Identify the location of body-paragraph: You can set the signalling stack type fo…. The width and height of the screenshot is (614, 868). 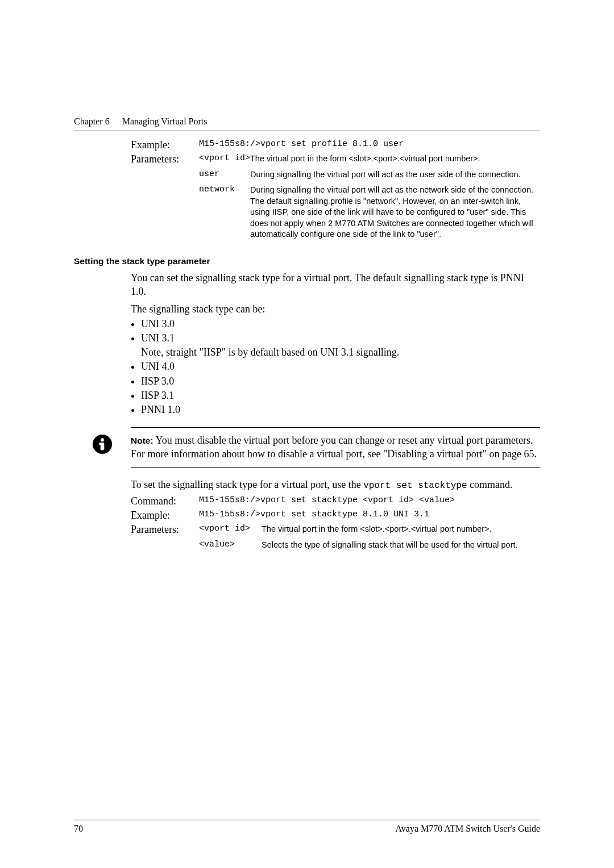
(335, 285).